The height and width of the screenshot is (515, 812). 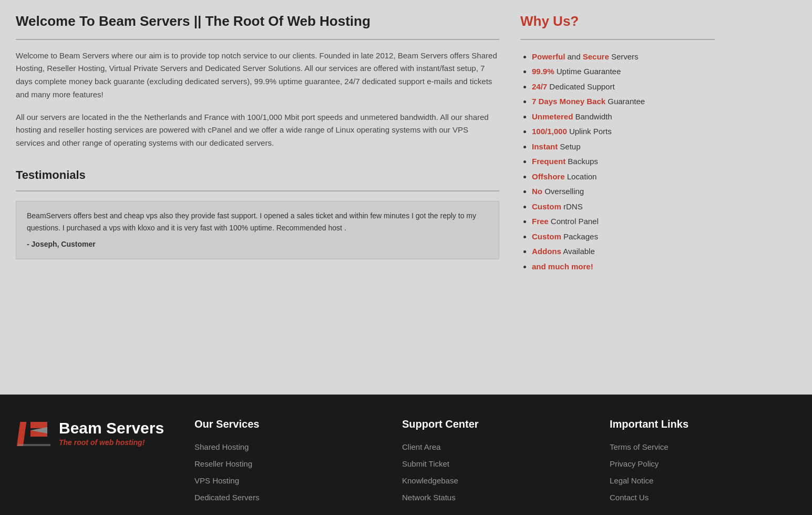 What do you see at coordinates (544, 146) in the screenshot?
I see `highlight: Instant` at bounding box center [544, 146].